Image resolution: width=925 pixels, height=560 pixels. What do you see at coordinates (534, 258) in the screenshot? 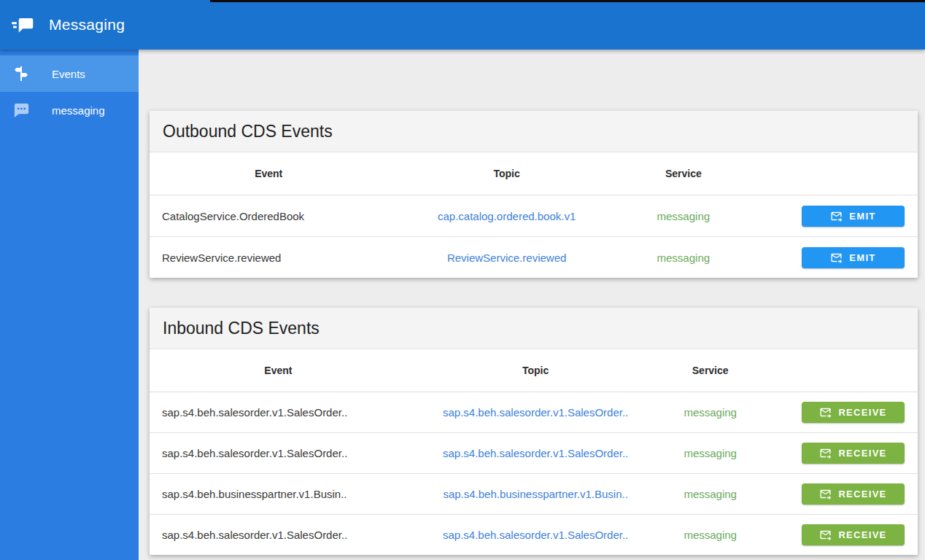
I see `table-row: ReviewService.reviewed ReviewService.rev…` at bounding box center [534, 258].